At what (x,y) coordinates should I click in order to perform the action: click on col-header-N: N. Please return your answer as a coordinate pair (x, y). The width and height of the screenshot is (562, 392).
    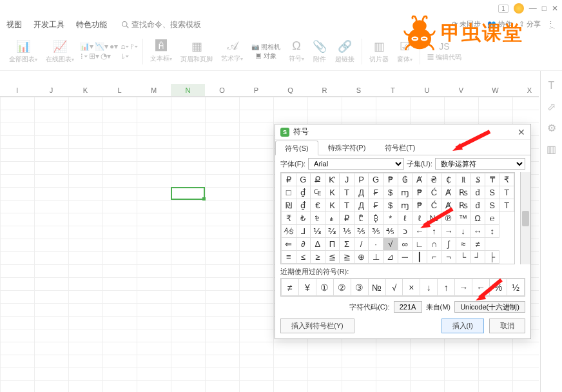
    Looking at the image, I should click on (188, 90).